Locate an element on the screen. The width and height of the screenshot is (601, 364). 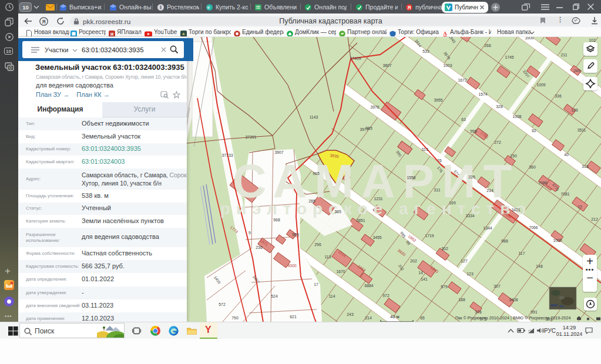
svg-text: 1231 is located at coordinates (378, 198).